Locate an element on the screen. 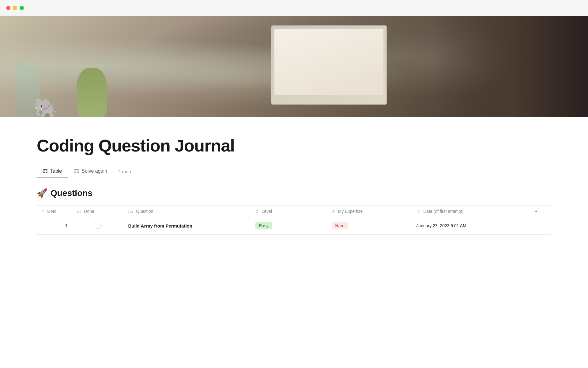  cell-add-empty is located at coordinates (541, 226).